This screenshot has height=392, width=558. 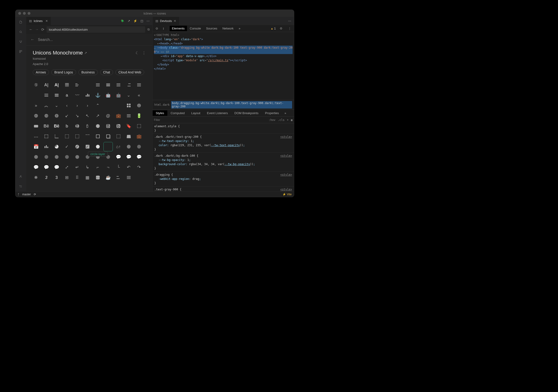 I want to click on icon-cell: 🔖, so click(x=129, y=126).